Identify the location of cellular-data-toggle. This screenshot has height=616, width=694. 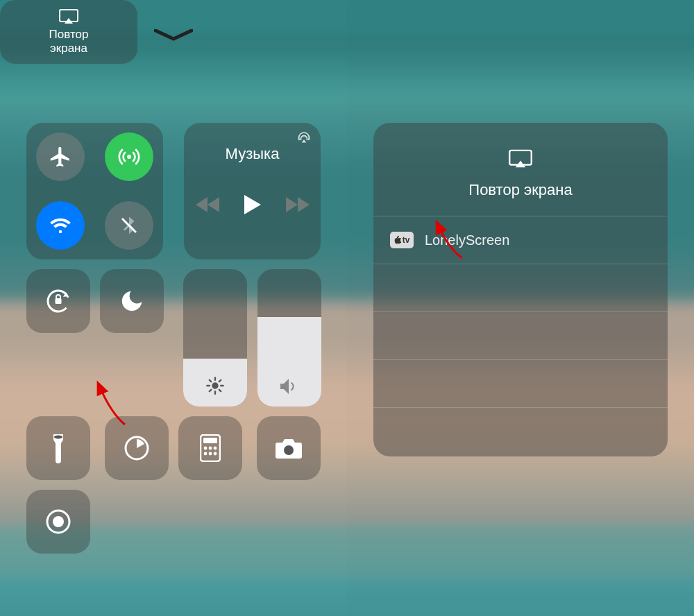
(129, 157).